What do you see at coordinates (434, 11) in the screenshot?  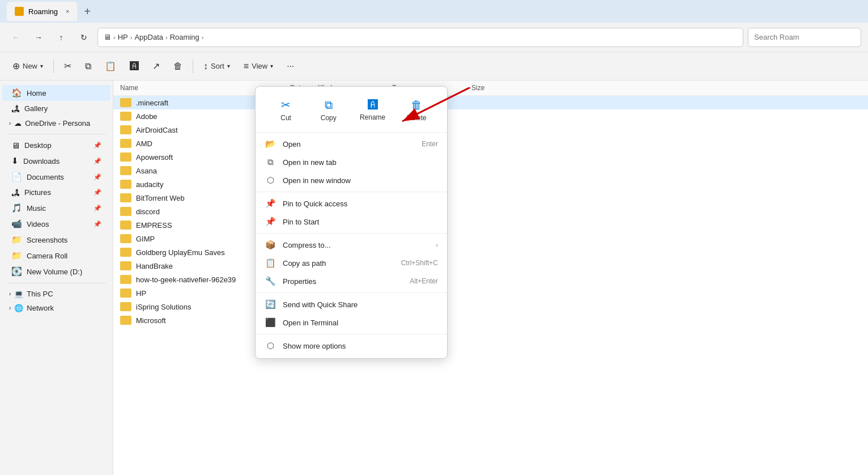 I see `title-bar: Roaming × +` at bounding box center [434, 11].